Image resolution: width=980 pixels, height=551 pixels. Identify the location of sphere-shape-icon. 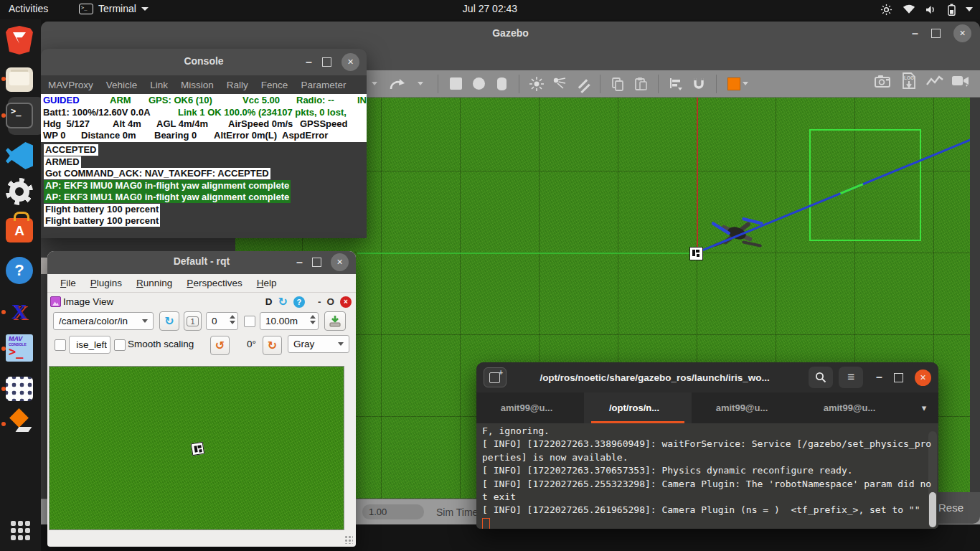
(479, 84).